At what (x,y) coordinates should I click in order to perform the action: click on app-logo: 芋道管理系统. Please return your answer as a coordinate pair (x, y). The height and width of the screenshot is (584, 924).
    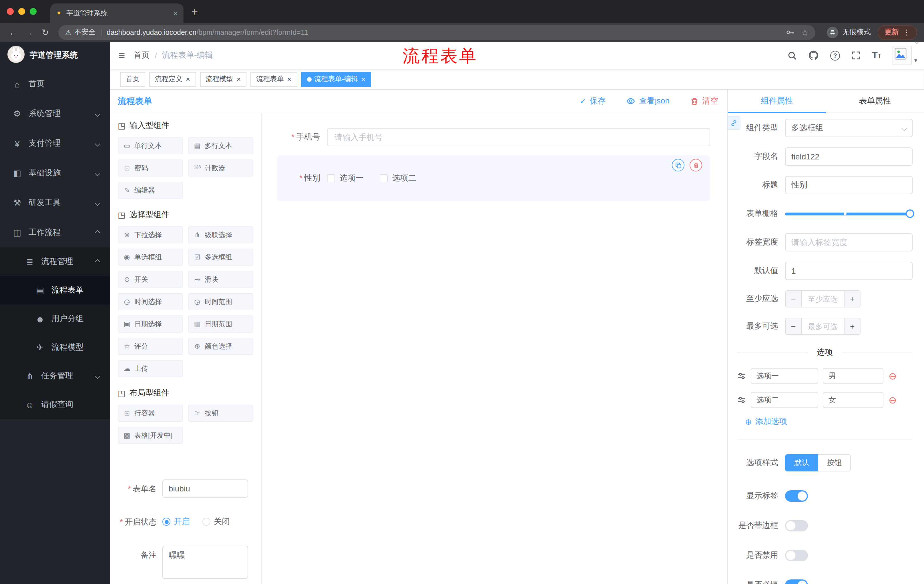
    Looking at the image, I should click on (55, 55).